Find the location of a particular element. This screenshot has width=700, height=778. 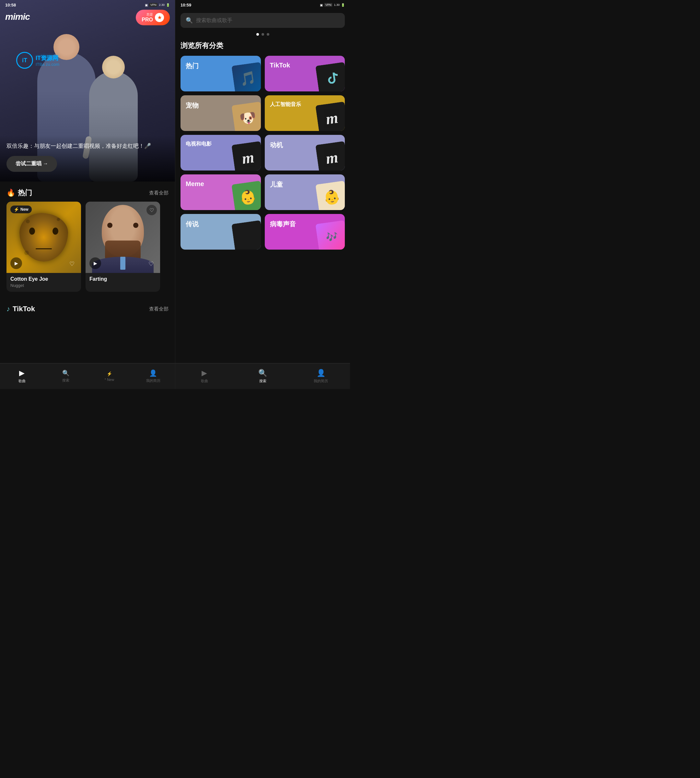

right-network-speed: 1.30 is located at coordinates (337, 5).